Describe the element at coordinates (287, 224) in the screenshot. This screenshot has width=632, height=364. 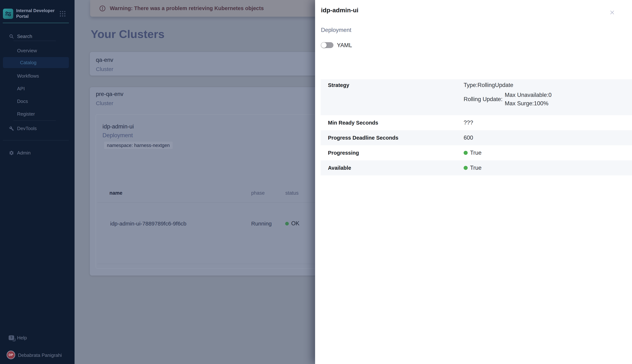
I see `pod-status-dot` at that location.